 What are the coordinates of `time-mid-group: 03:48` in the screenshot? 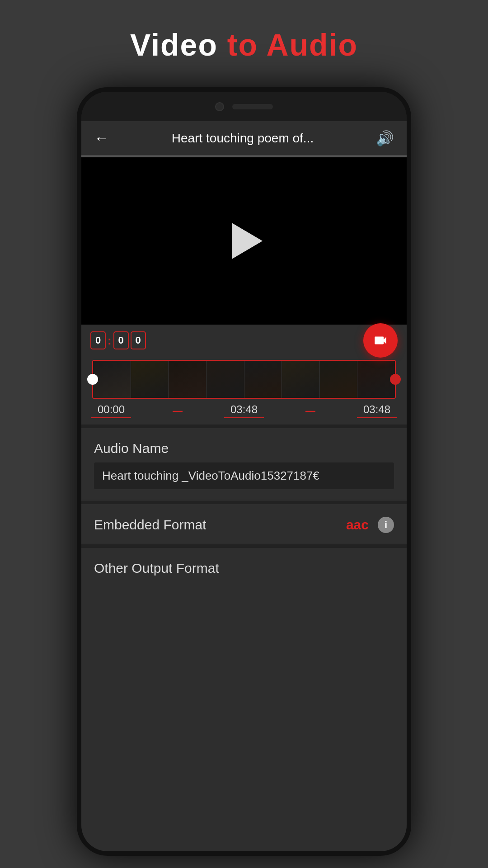 It's located at (244, 410).